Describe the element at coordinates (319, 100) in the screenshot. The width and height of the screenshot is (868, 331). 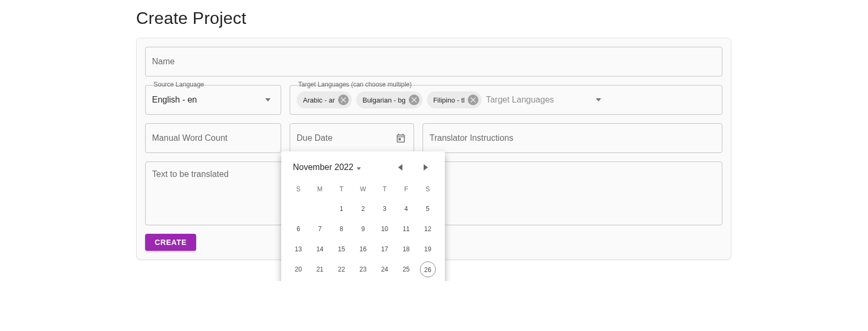
I see `chip-label: Arabic - ar` at that location.